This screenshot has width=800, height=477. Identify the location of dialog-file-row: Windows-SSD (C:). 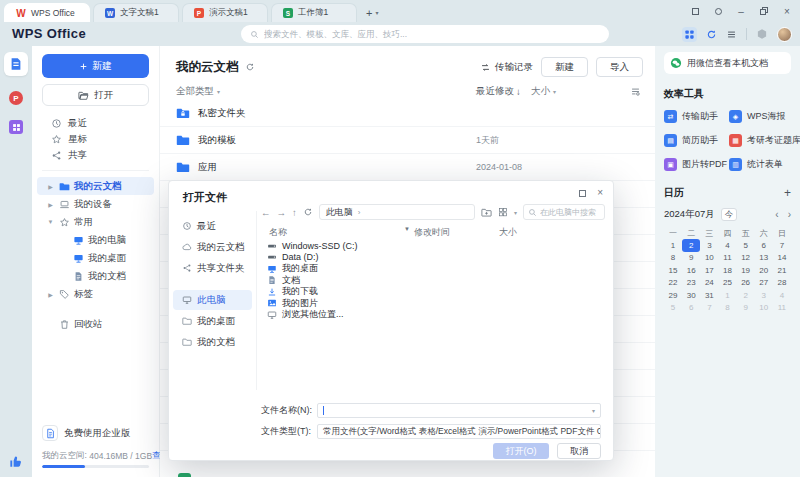
(433, 246).